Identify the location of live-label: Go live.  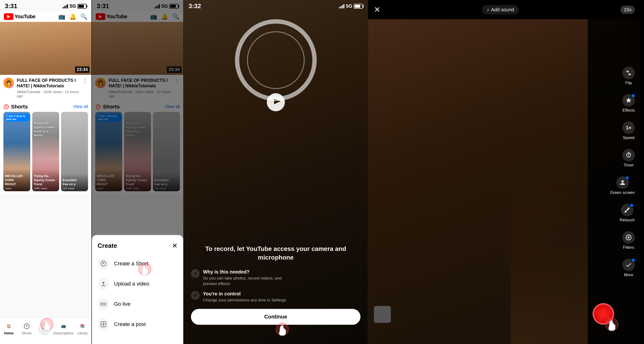
(122, 304).